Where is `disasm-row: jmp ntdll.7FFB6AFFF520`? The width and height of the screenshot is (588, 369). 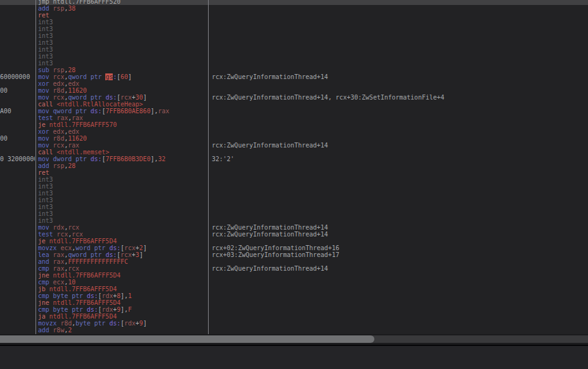 disasm-row: jmp ntdll.7FFB6AFFF520 is located at coordinates (294, 2).